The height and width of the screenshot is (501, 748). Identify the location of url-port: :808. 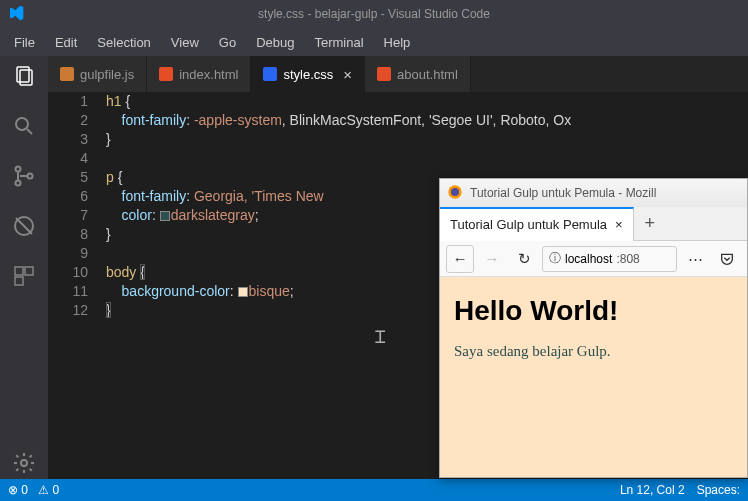
(628, 259).